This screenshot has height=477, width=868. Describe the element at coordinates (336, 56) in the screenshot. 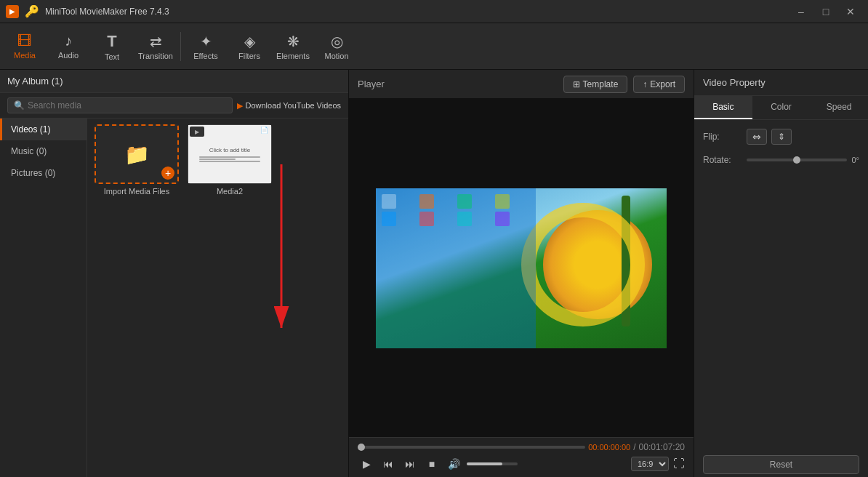

I see `toolbar-motion-label: Motion` at that location.